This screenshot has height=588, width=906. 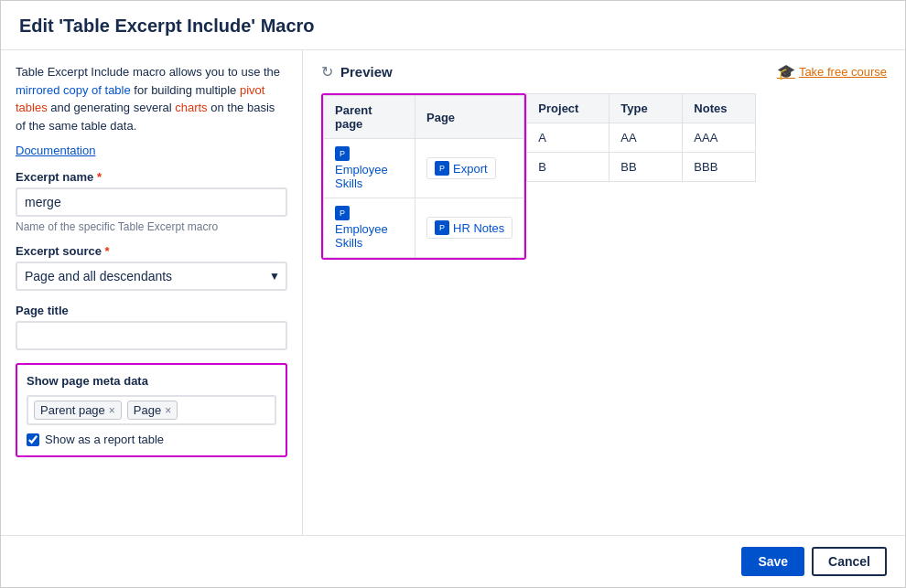 What do you see at coordinates (152, 410) in the screenshot?
I see `tags-container: Parent page × Page ×` at bounding box center [152, 410].